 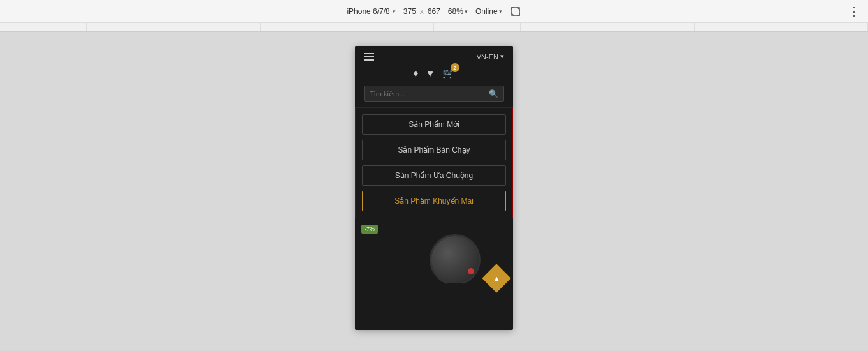 I want to click on lang-chevron: ▾, so click(x=502, y=56).